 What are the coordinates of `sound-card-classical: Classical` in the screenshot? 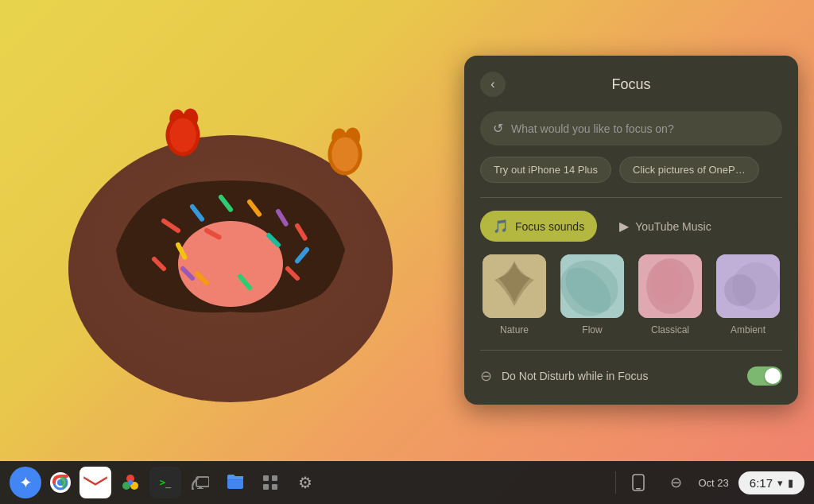 It's located at (670, 295).